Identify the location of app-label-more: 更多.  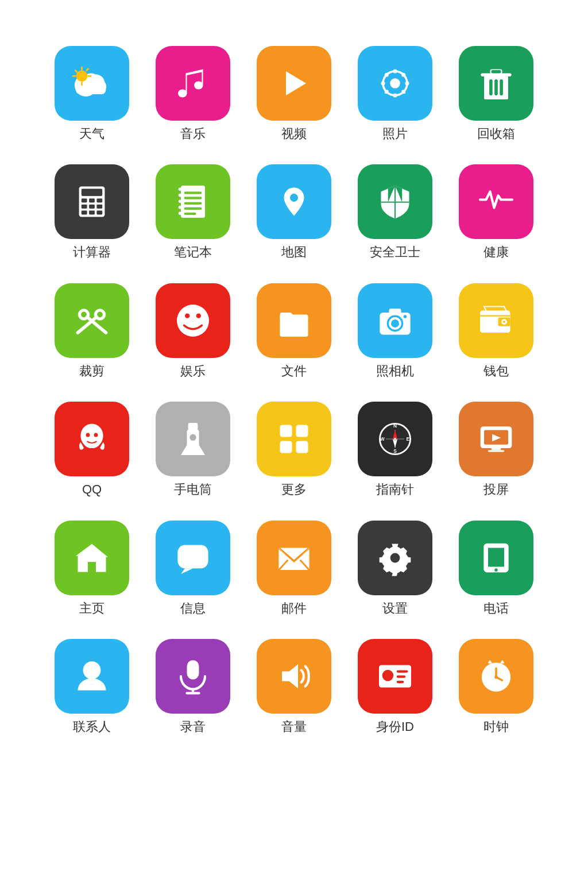
(294, 490).